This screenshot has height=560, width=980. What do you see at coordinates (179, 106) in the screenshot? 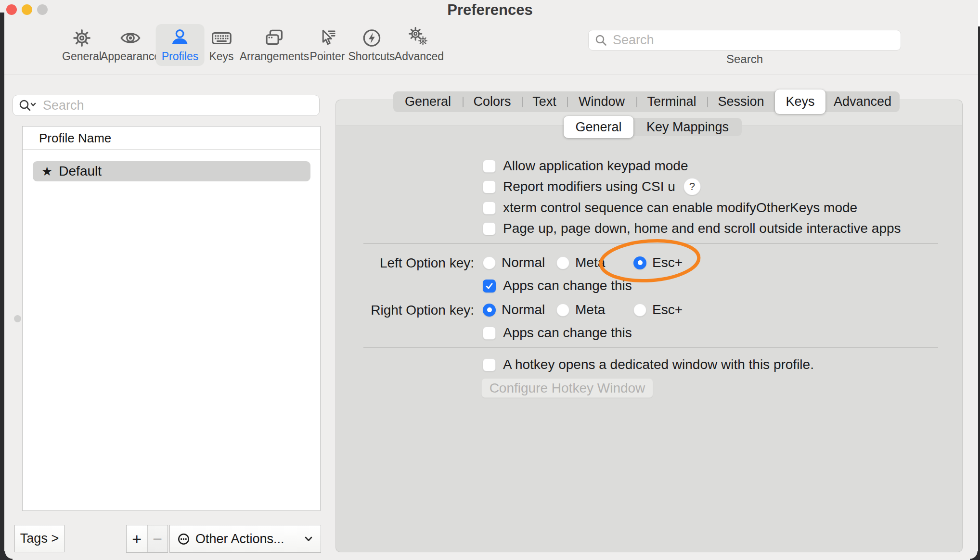
I see `profile-search-input` at bounding box center [179, 106].